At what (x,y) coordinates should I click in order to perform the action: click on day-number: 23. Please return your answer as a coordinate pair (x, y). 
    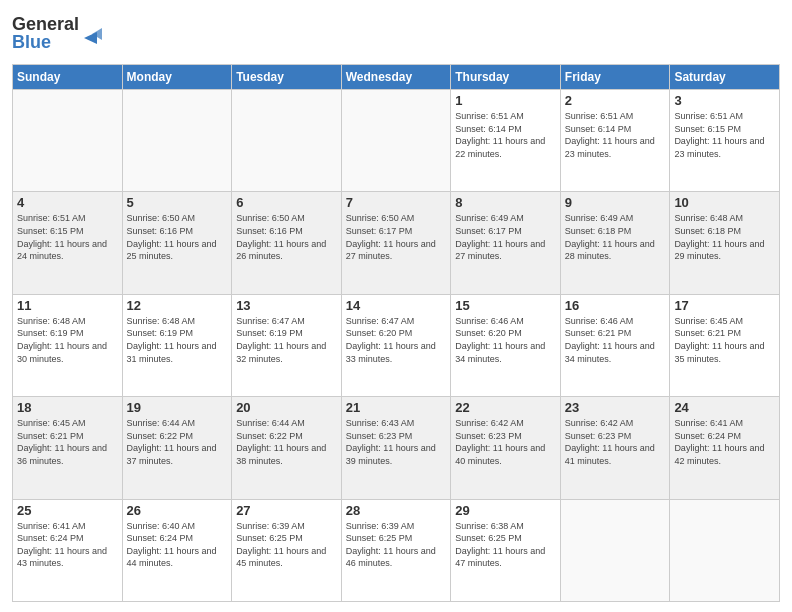
    Looking at the image, I should click on (616, 408).